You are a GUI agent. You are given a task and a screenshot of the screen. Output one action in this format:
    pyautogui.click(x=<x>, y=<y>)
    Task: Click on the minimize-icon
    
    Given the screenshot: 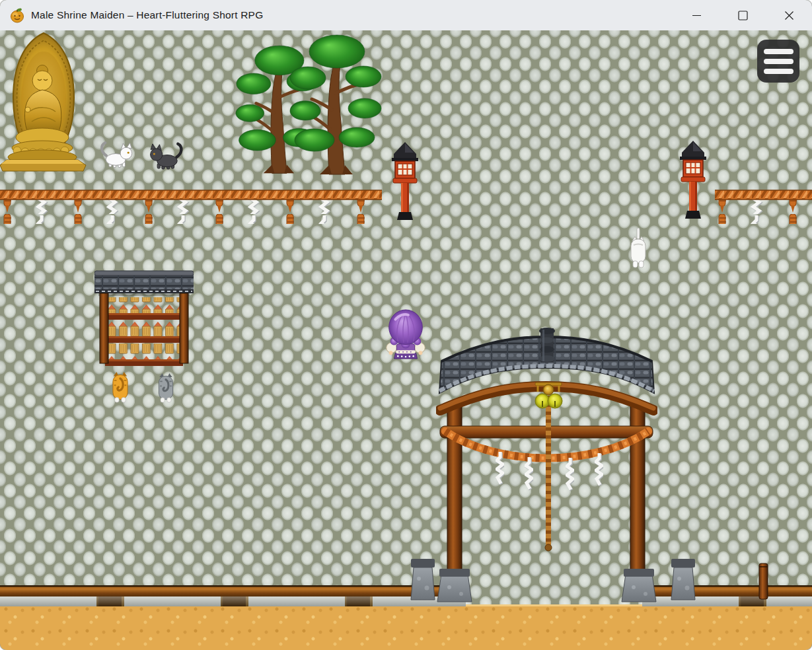 What is the action you would take?
    pyautogui.click(x=696, y=16)
    